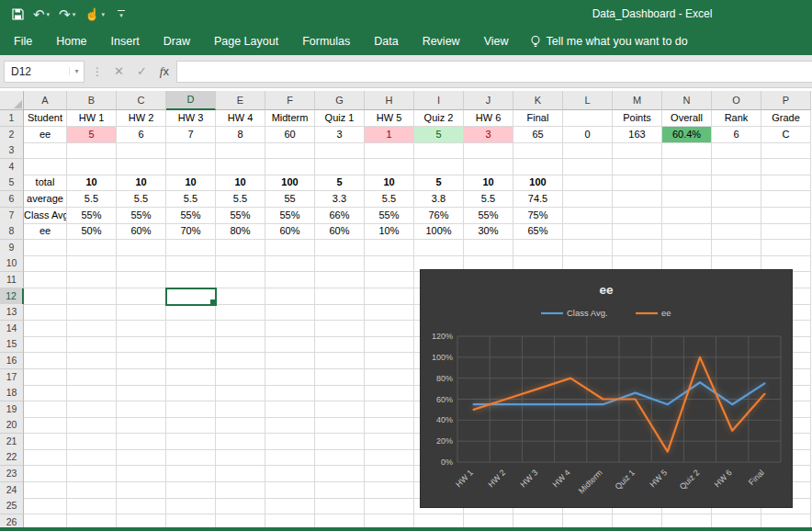 The width and height of the screenshot is (812, 531). I want to click on row-header-18: 18, so click(12, 393).